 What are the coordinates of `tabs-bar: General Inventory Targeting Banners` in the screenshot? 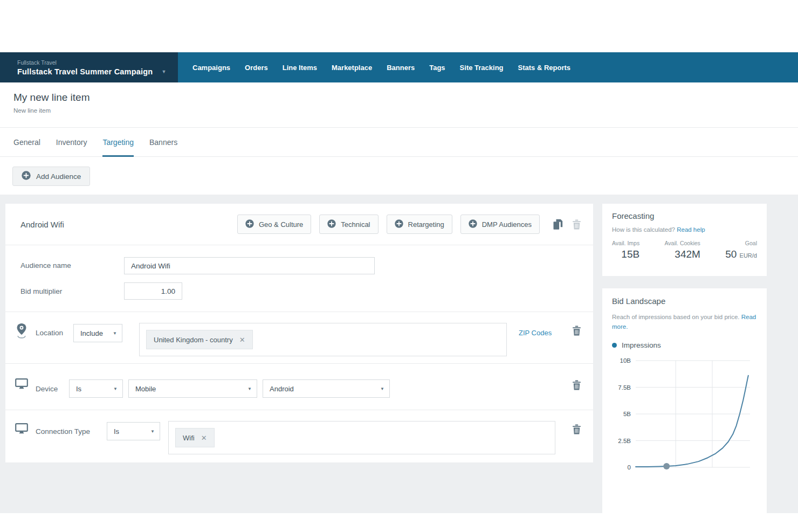 It's located at (399, 142).